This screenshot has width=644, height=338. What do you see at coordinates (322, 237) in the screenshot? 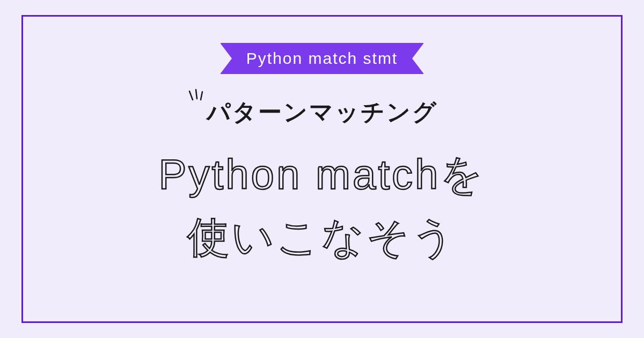
I see `title-line-2: 使いこなそう` at bounding box center [322, 237].